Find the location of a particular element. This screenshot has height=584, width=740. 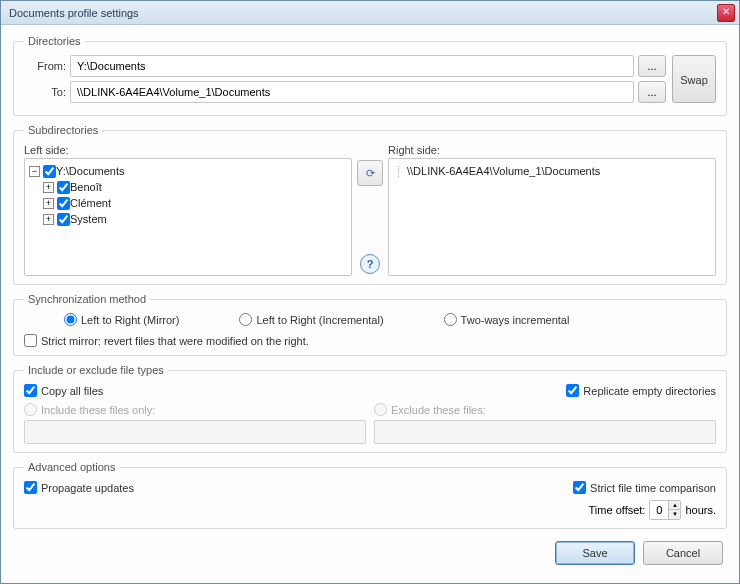

to-label: To: is located at coordinates (45, 92).